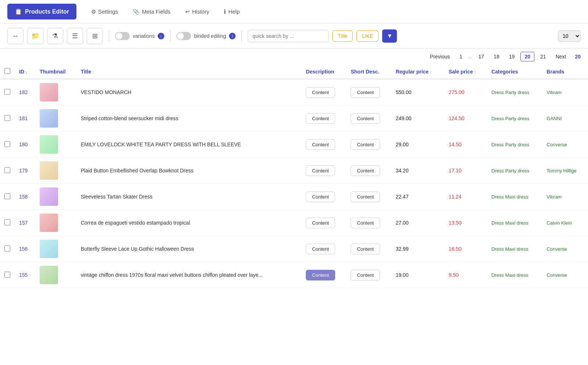  I want to click on page-20: 20, so click(527, 57).